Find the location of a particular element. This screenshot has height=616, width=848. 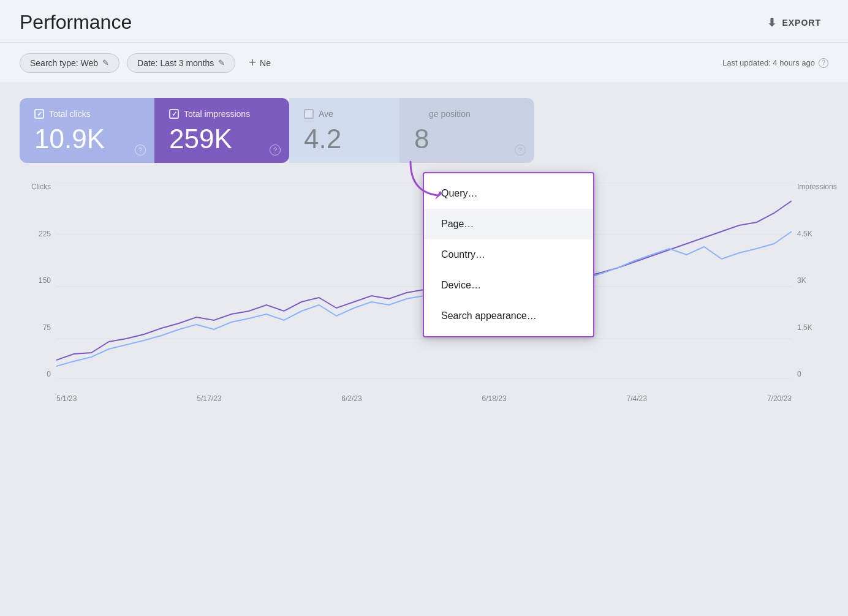

x-label-1: 5/1/23 is located at coordinates (66, 399).